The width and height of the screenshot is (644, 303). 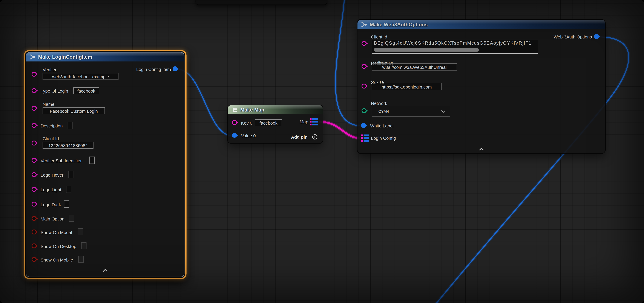 What do you see at coordinates (411, 112) in the screenshot?
I see `network-dropdown: CYAN` at bounding box center [411, 112].